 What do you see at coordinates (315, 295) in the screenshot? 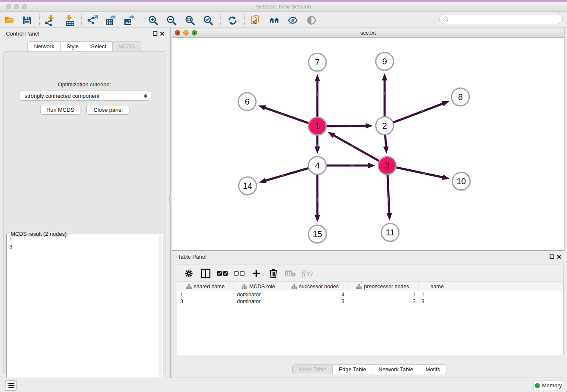
I see `table-cell: 4` at bounding box center [315, 295].